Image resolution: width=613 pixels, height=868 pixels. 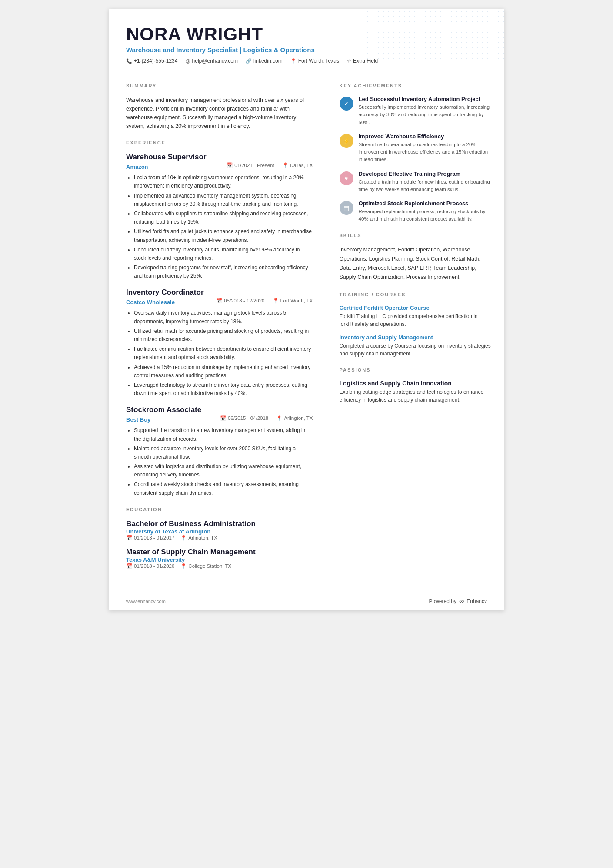 What do you see at coordinates (220, 538) in the screenshot?
I see `education-section: EDUCATION Bachelor of Business Administr…` at bounding box center [220, 538].